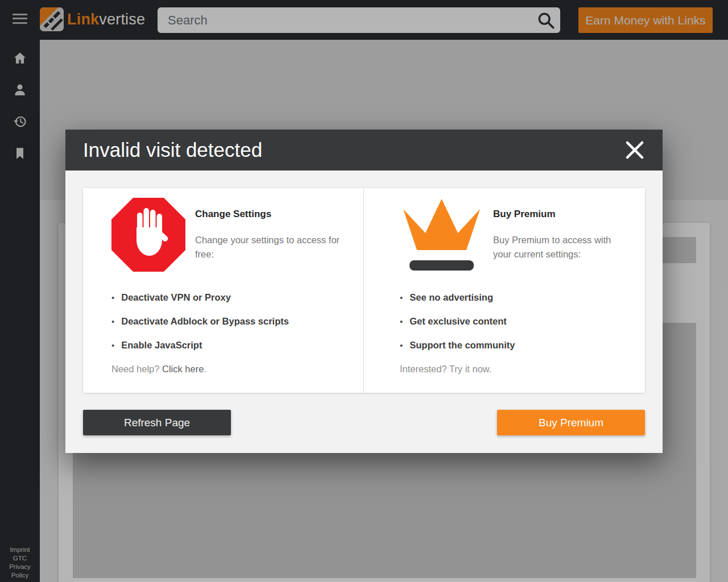  I want to click on close-icon, so click(635, 150).